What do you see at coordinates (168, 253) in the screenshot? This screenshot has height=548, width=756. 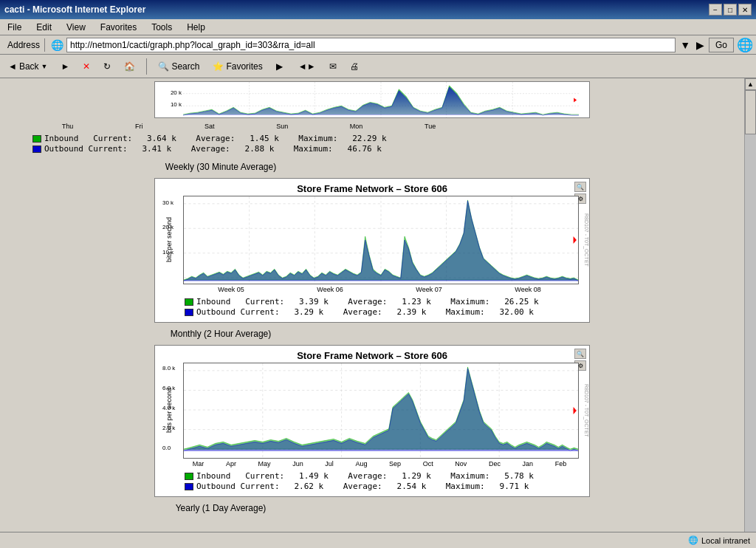 I see `y-tick-10k: 10 k` at bounding box center [168, 253].